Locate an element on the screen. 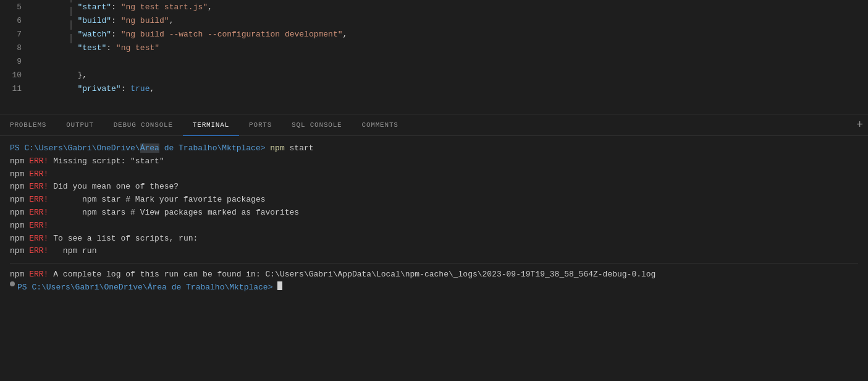  terminal-line: npm ERR! npm run is located at coordinates (434, 251).